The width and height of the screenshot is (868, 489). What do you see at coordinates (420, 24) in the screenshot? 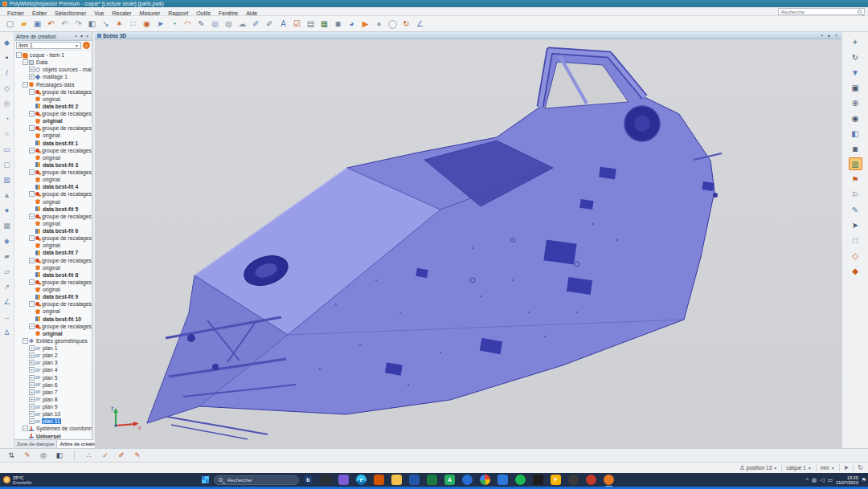
I see `chart-icon: ∠` at bounding box center [420, 24].